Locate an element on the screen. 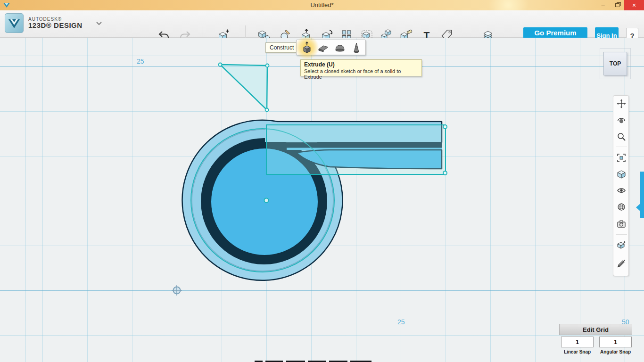 This screenshot has width=644, height=362. loft-button is located at coordinates (356, 47).